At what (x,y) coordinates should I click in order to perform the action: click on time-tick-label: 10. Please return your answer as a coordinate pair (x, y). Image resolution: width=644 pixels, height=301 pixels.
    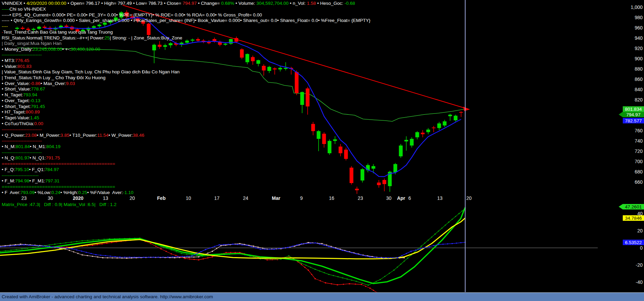
    Looking at the image, I should click on (188, 198).